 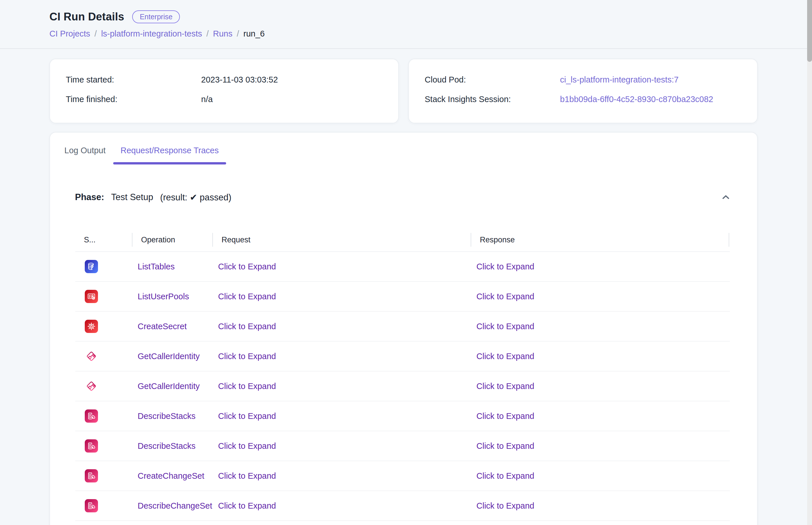 I want to click on page-title: CI Run Details, so click(x=87, y=17).